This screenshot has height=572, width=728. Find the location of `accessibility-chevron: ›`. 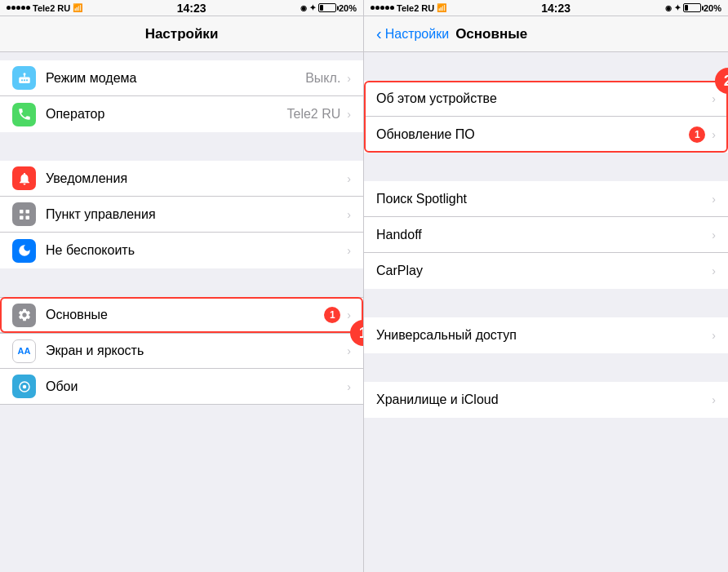

accessibility-chevron: › is located at coordinates (713, 335).